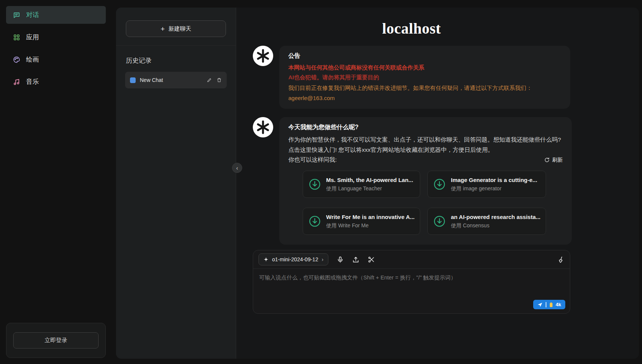 The width and height of the screenshot is (642, 364). Describe the element at coordinates (56, 37) in the screenshot. I see `sidebar-item-apps: 应用` at that location.